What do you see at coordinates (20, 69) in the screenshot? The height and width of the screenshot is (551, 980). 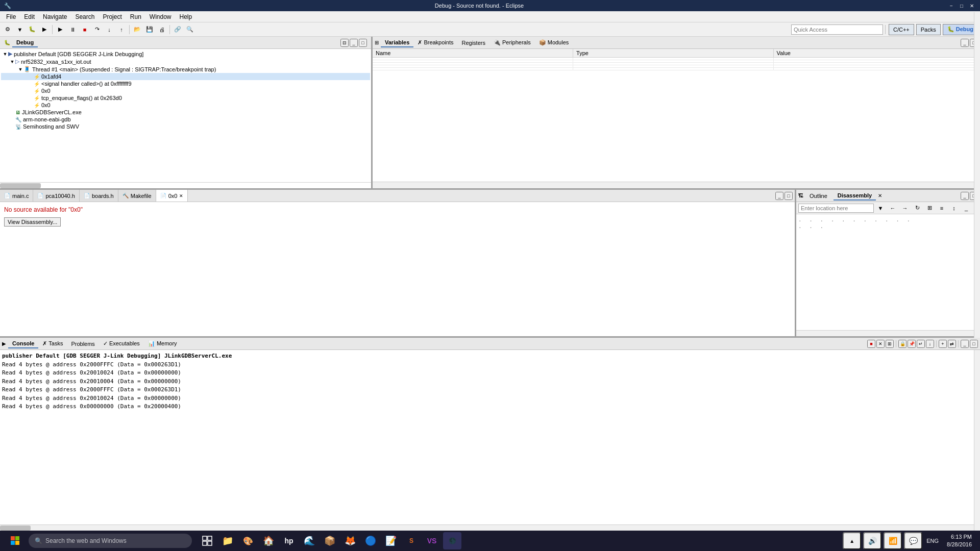 I see `toggle-thread: ▼` at bounding box center [20, 69].